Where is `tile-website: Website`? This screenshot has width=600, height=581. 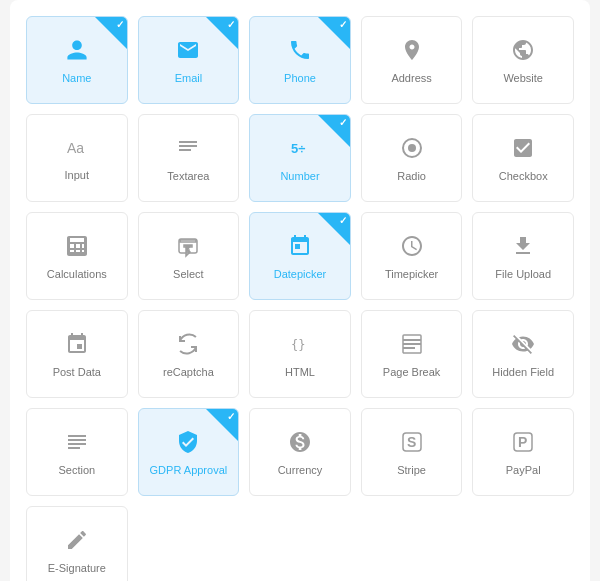
tile-website: Website is located at coordinates (523, 60).